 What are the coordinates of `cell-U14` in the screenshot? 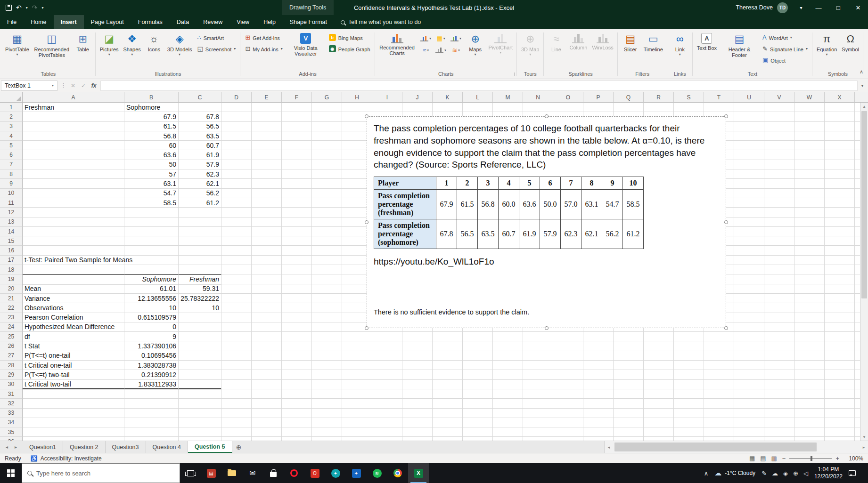 It's located at (749, 232).